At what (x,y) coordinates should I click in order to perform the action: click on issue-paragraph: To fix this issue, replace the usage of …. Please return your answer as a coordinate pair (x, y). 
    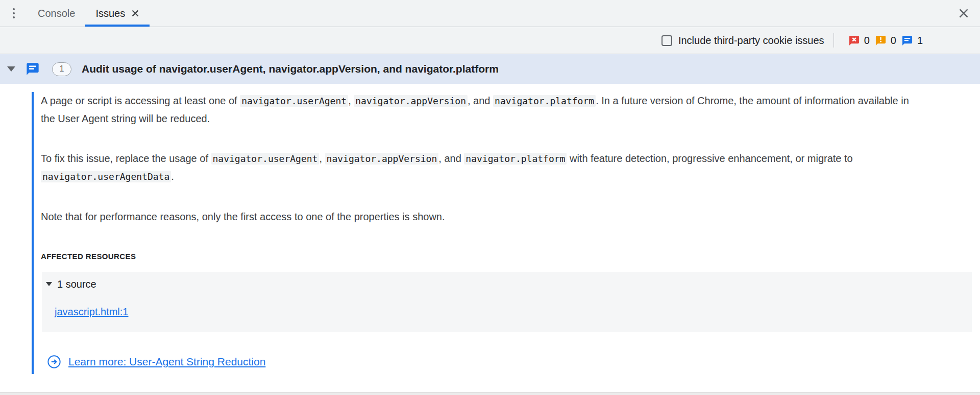
    Looking at the image, I should click on (482, 168).